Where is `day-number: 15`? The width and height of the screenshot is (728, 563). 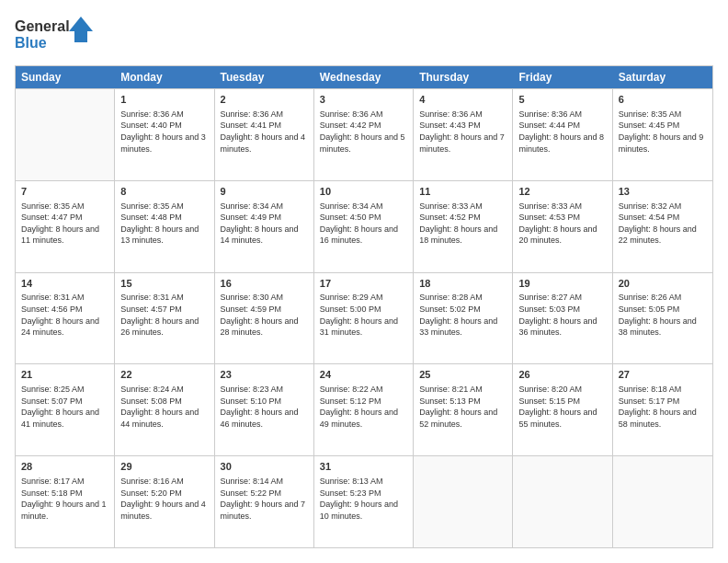 day-number: 15 is located at coordinates (164, 283).